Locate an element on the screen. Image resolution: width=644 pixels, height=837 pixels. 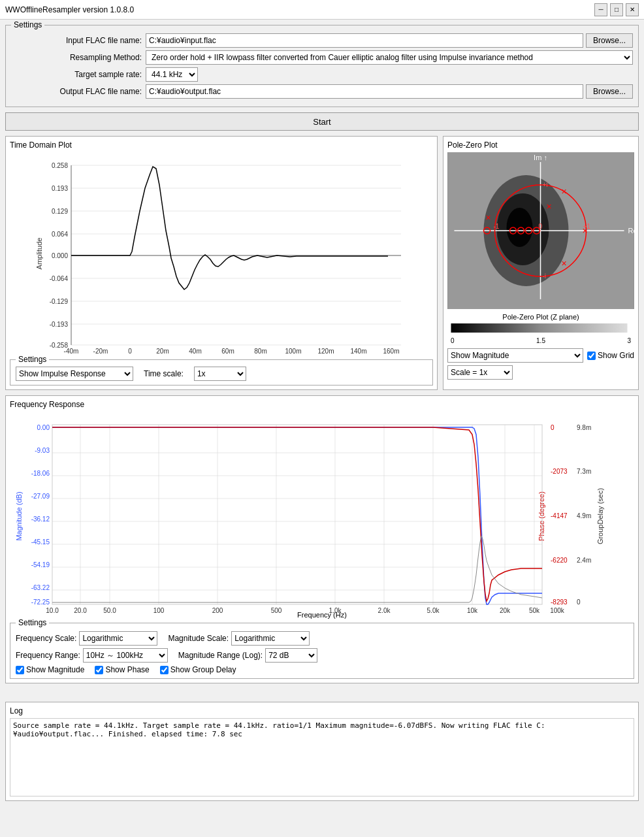
log-area: Source sample rate = 44.1kHz. Target sam… is located at coordinates (322, 757).